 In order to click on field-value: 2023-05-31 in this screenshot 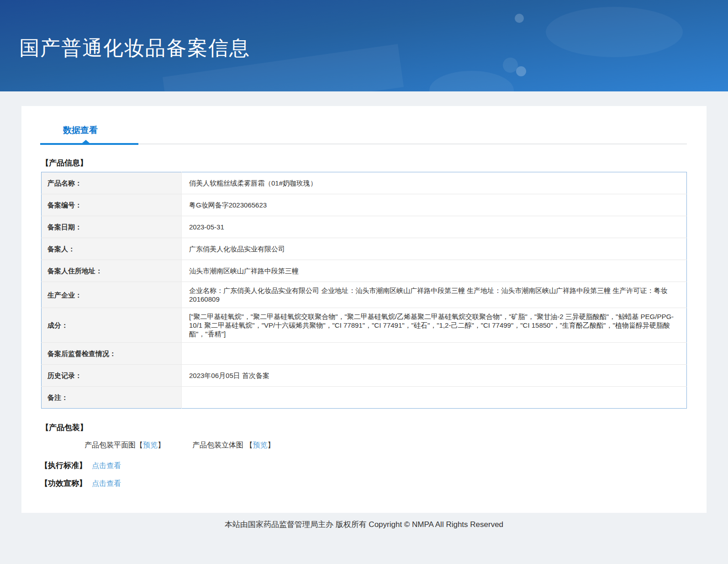, I will do `click(434, 227)`.